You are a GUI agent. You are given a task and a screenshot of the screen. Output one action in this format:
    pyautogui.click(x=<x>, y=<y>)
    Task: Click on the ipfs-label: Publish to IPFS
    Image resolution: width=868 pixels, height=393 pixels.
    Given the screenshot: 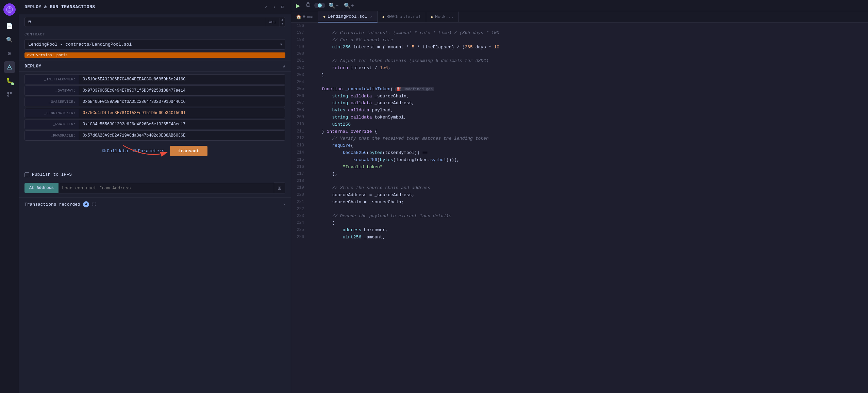 What is the action you would take?
    pyautogui.click(x=52, y=174)
    